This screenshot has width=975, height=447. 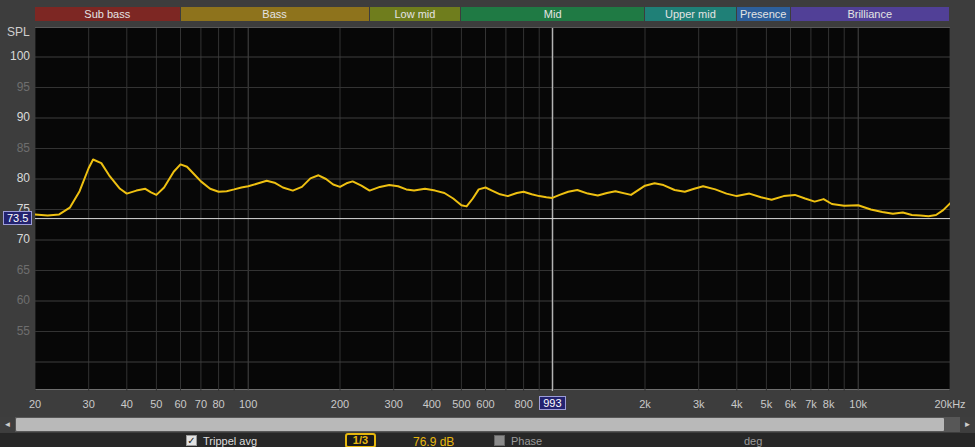 I want to click on x-tick-20: 20, so click(x=35, y=404).